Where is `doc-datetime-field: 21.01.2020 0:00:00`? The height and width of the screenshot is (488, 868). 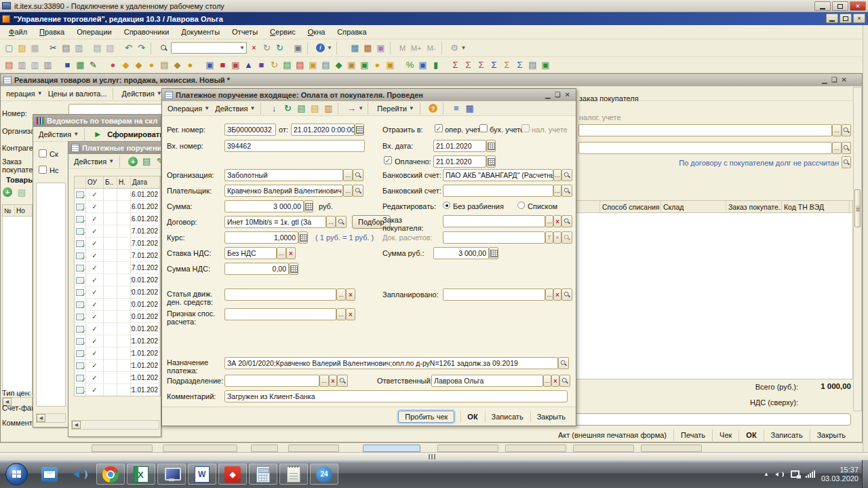
doc-datetime-field: 21.01.2020 0:00:00 is located at coordinates (323, 130).